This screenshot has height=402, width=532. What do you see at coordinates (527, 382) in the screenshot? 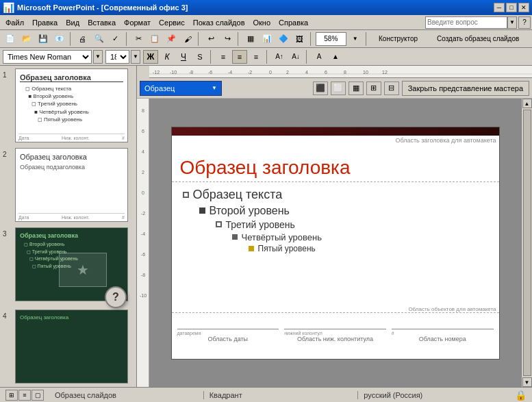
I see `scroll-down-button: ▼` at bounding box center [527, 382].